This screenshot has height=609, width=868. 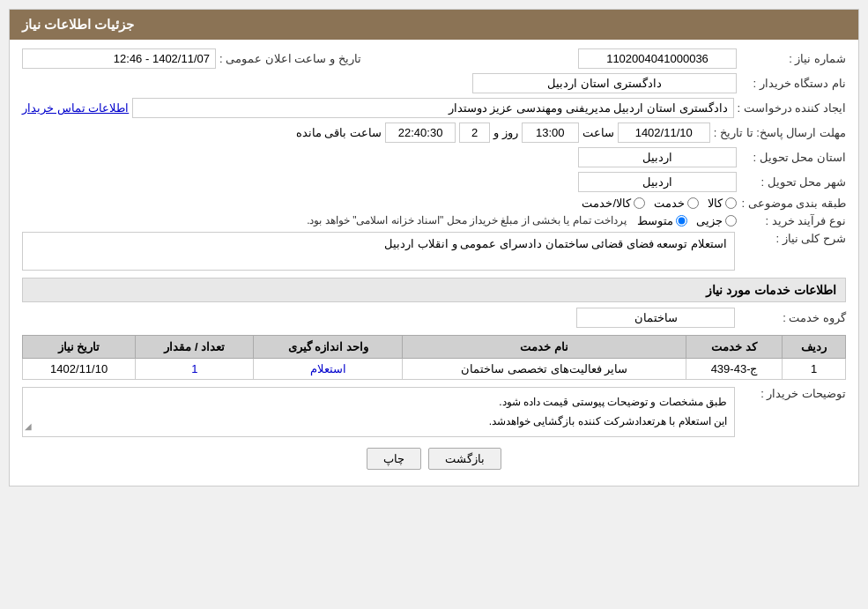 What do you see at coordinates (328, 369) in the screenshot?
I see `cell-unit: استعلام` at bounding box center [328, 369].